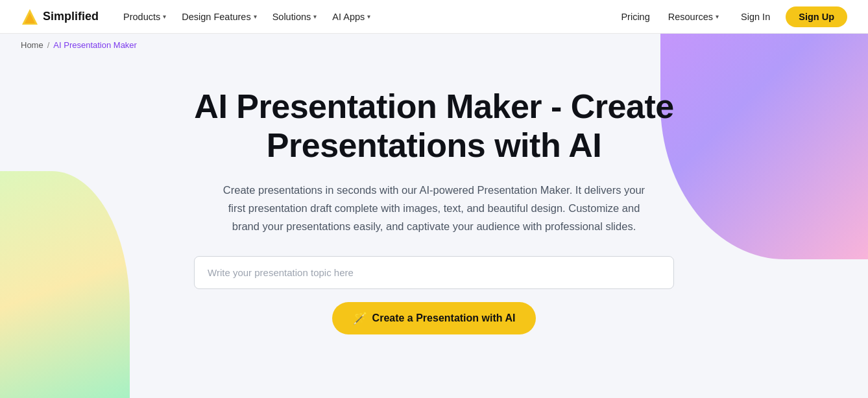 This screenshot has width=868, height=398. I want to click on nav-pricing: Pricing, so click(635, 17).